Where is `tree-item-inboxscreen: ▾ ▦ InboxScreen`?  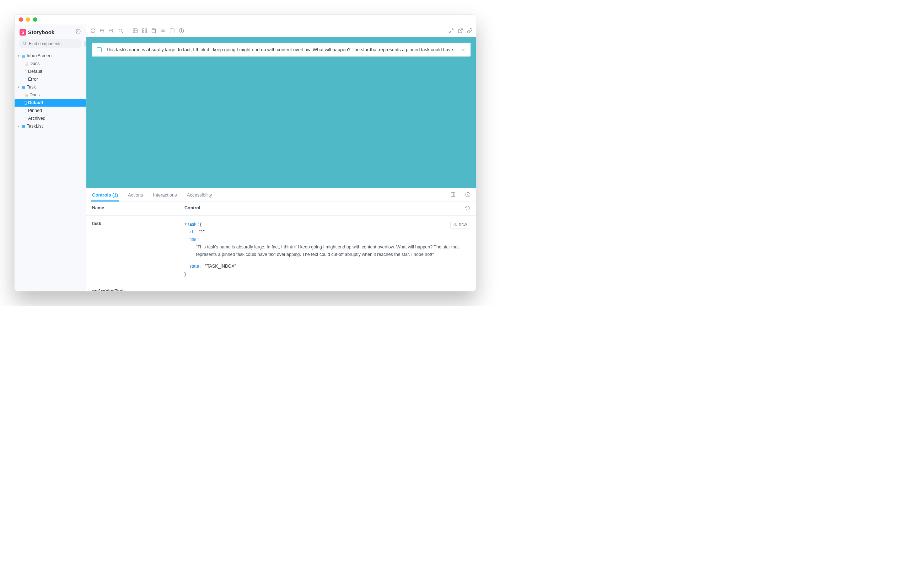
tree-item-inboxscreen: ▾ ▦ InboxScreen is located at coordinates (50, 56).